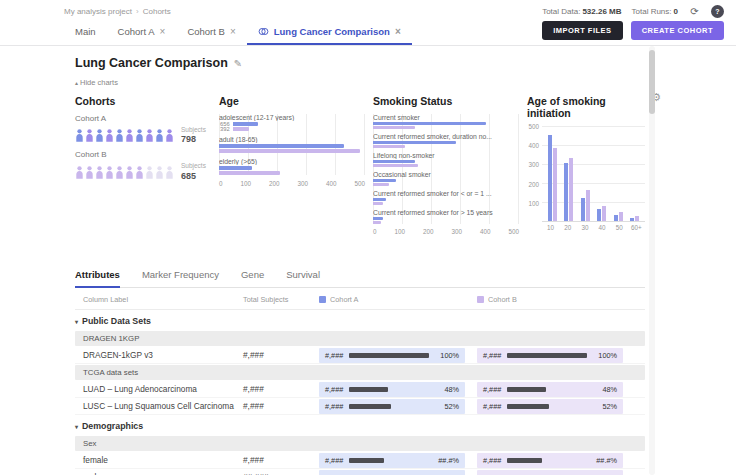  Describe the element at coordinates (655, 12) in the screenshot. I see `total-runs-stat: Total Runs:0` at that location.